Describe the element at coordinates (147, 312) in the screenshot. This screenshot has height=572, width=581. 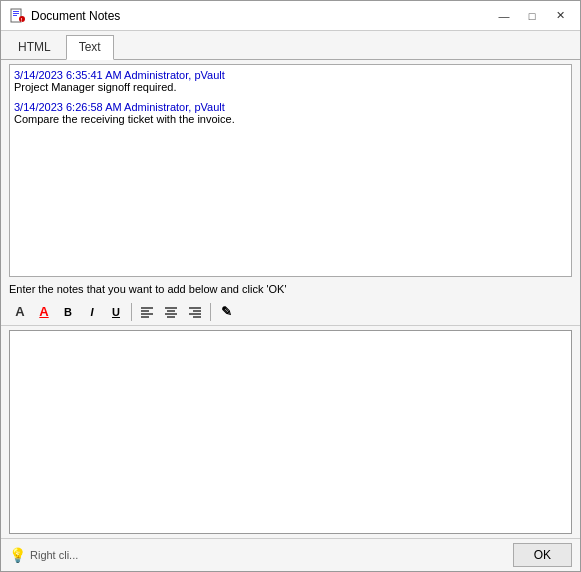
I see `align-left-button` at that location.